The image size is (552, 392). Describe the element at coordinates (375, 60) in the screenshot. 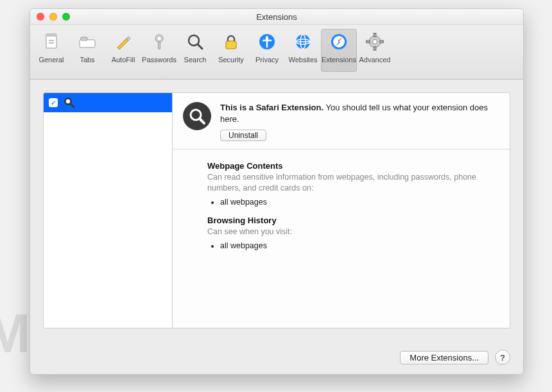

I see `tab-label: Advanced` at that location.